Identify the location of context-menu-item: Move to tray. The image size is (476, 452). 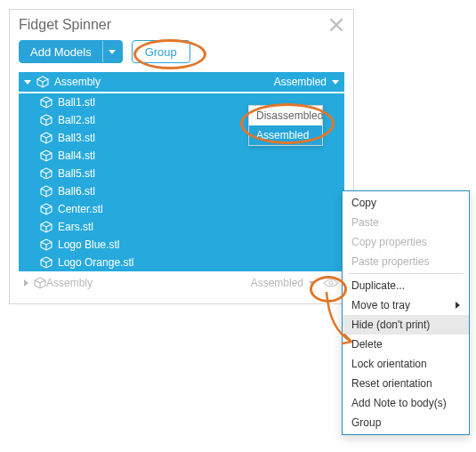
(406, 305).